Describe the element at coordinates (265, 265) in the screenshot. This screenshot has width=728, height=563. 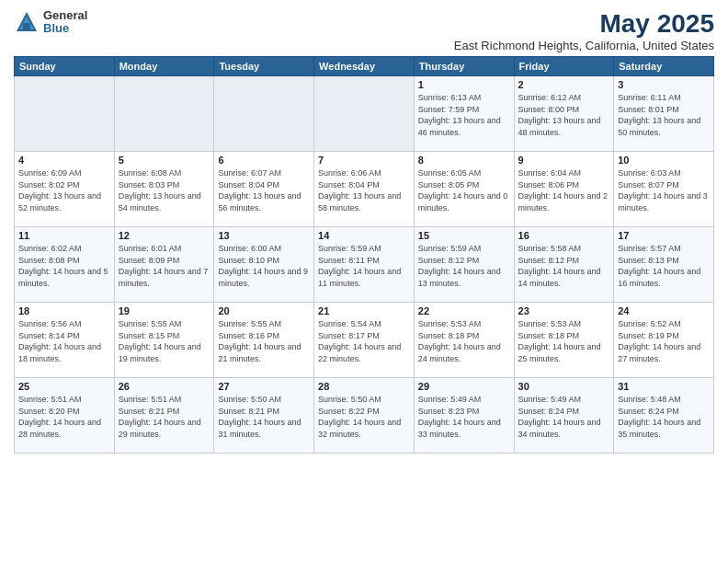
I see `calendar-cell: 13Sunrise: 6:00 AM Sunset: 8:10 PM Dayli…` at that location.